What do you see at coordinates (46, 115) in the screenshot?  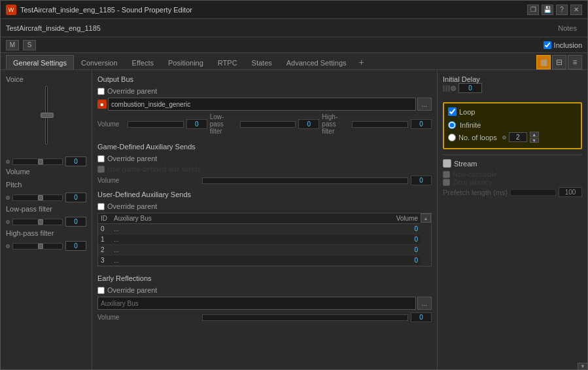 I see `voice-slider-track` at bounding box center [46, 115].